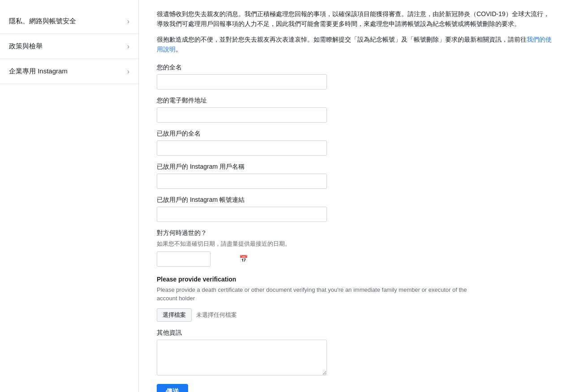 This screenshot has width=571, height=392. I want to click on choose-file-button: 選擇檔案, so click(174, 315).